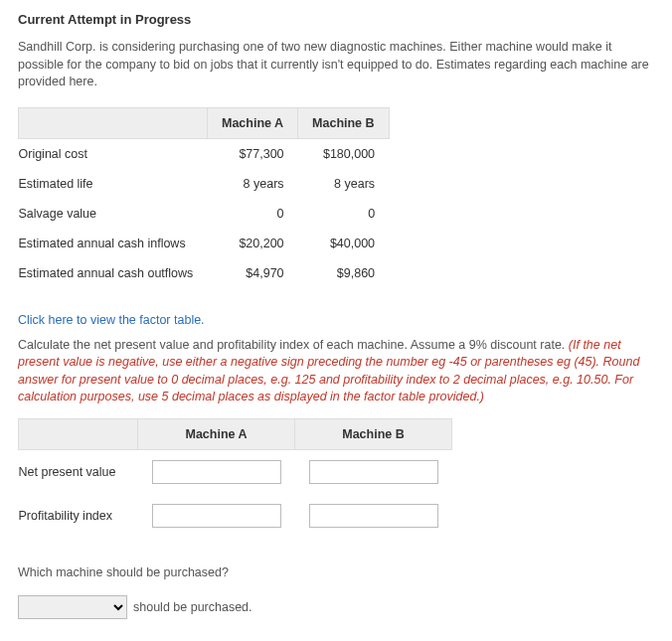 The height and width of the screenshot is (641, 672). I want to click on answer-col-a: Machine A, so click(217, 433).